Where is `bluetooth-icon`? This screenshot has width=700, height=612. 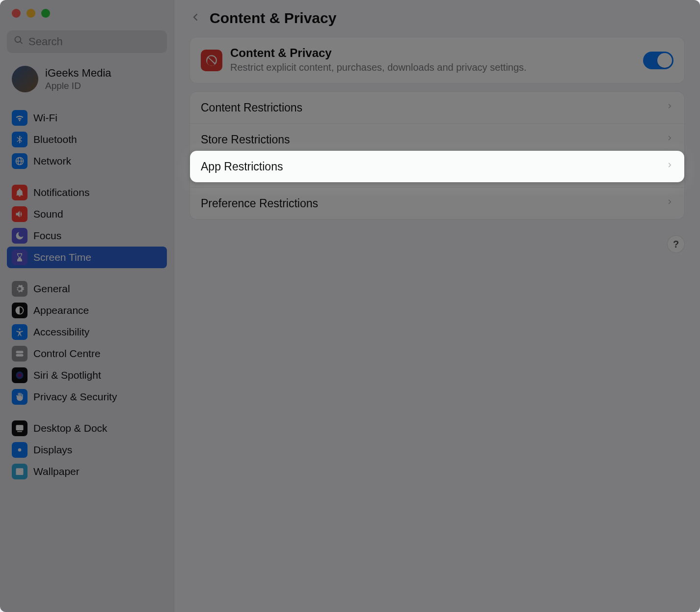 bluetooth-icon is located at coordinates (20, 139).